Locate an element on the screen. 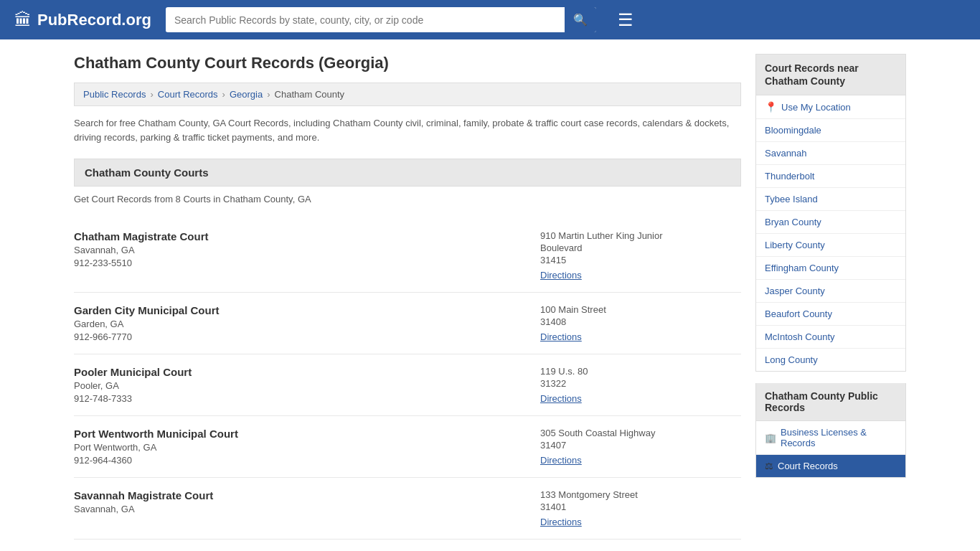 Image resolution: width=980 pixels, height=551 pixels. court-phone: 912-233-5510 is located at coordinates (307, 263).